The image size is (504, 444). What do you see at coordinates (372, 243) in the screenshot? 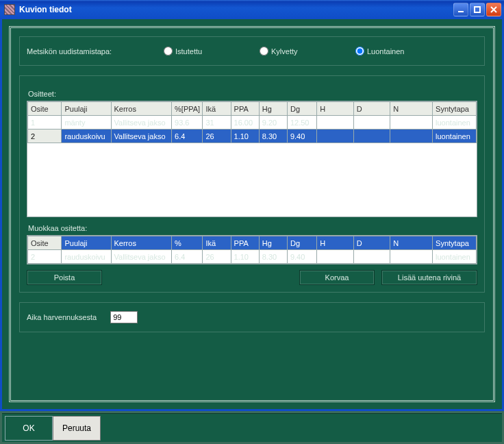
I see `mcol-d: D` at bounding box center [372, 243].